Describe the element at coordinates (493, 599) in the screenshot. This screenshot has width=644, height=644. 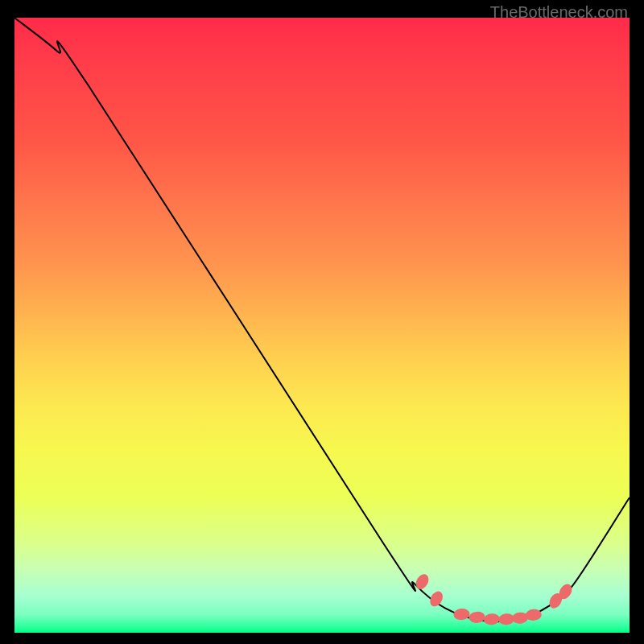
I see `markers-layer` at that location.